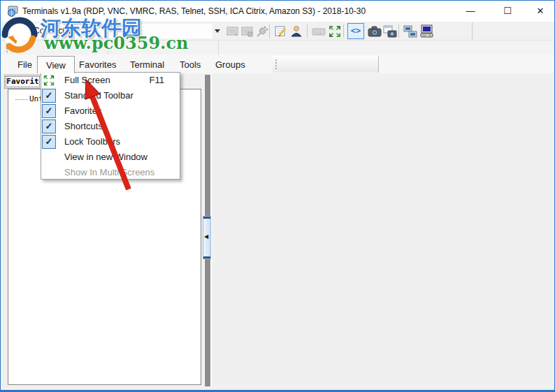 The width and height of the screenshot is (555, 392). I want to click on quick-connect-icon, so click(262, 31).